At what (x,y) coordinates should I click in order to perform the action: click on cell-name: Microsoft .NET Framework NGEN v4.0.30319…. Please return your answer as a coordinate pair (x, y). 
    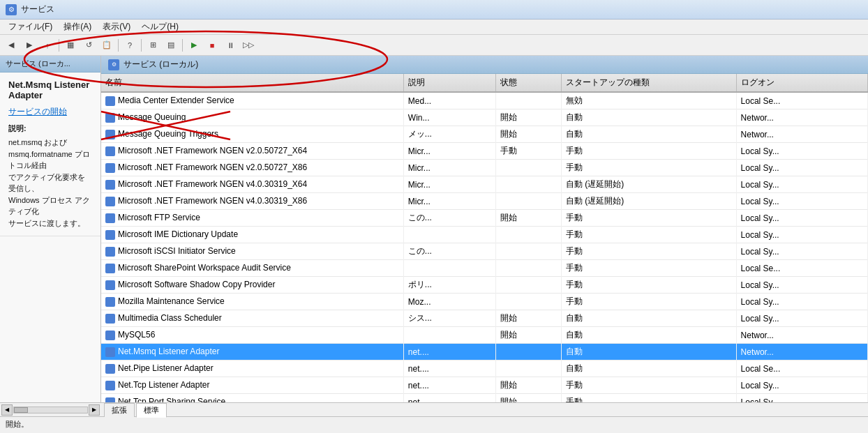
    Looking at the image, I should click on (253, 202).